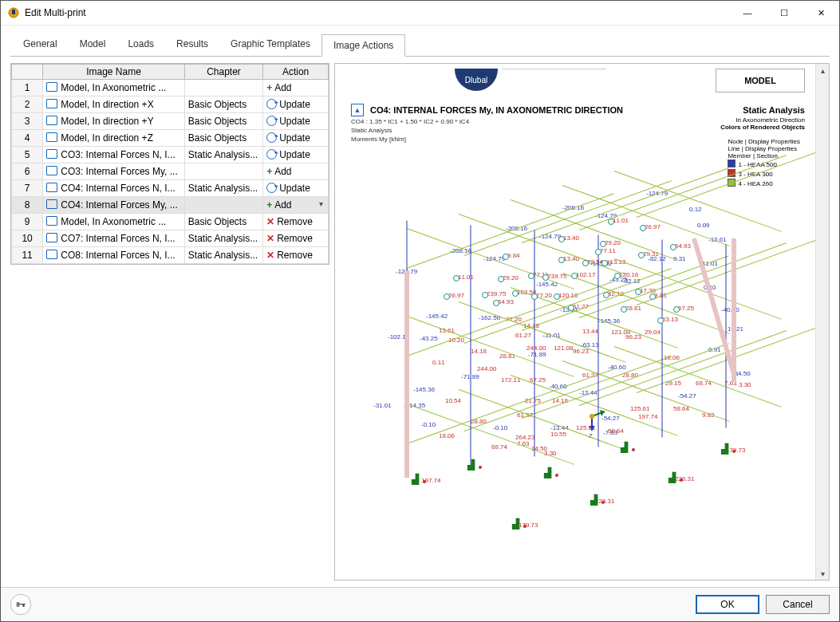 This screenshot has width=840, height=622. Describe the element at coordinates (822, 70) in the screenshot. I see `scroll-up-icon: ▴` at that location.